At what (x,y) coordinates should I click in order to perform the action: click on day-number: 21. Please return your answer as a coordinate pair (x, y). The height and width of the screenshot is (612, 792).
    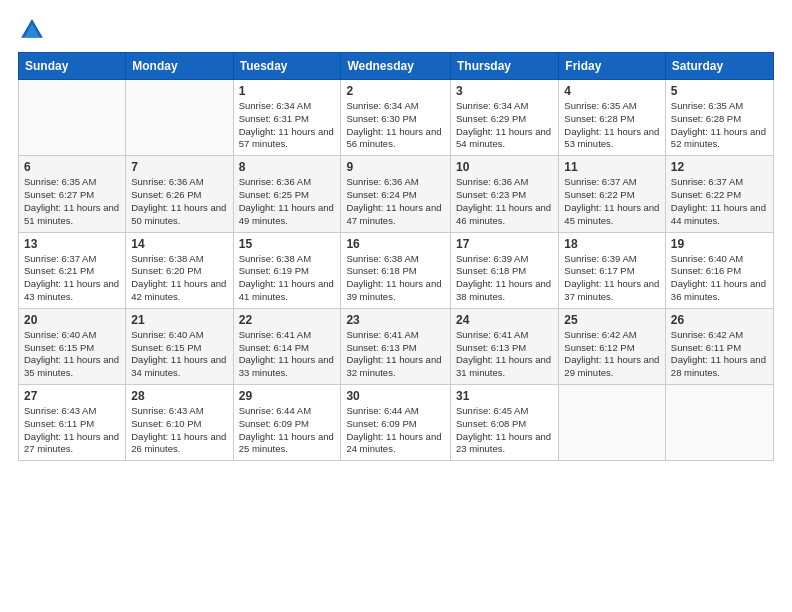
    Looking at the image, I should click on (179, 320).